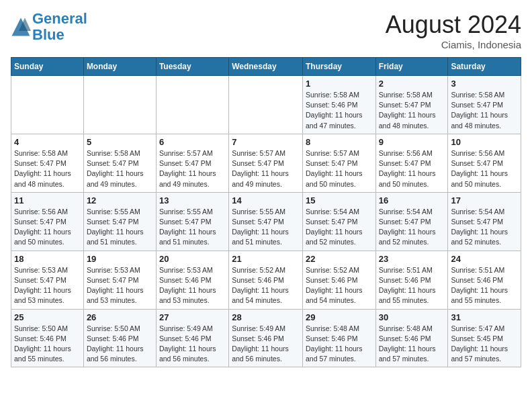 The height and width of the screenshot is (411, 532). What do you see at coordinates (266, 222) in the screenshot?
I see `week-row-3: 11Sunrise: 5:56 AM Sunset: 5:47 PM Dayli…` at bounding box center [266, 222].